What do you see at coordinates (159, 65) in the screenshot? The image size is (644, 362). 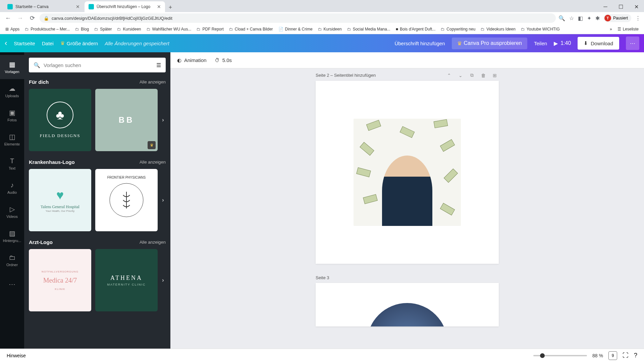 I see `filter-icon: ☰` at bounding box center [159, 65].